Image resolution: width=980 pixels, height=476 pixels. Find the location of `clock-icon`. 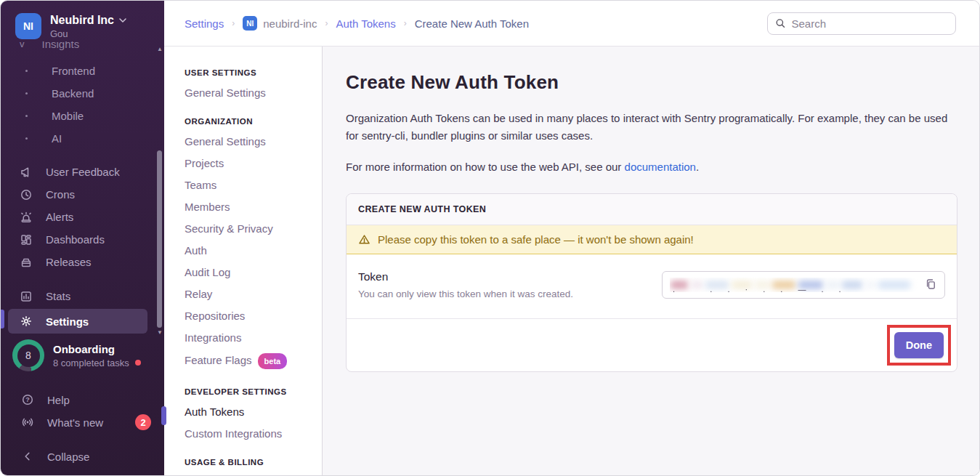

clock-icon is located at coordinates (27, 195).